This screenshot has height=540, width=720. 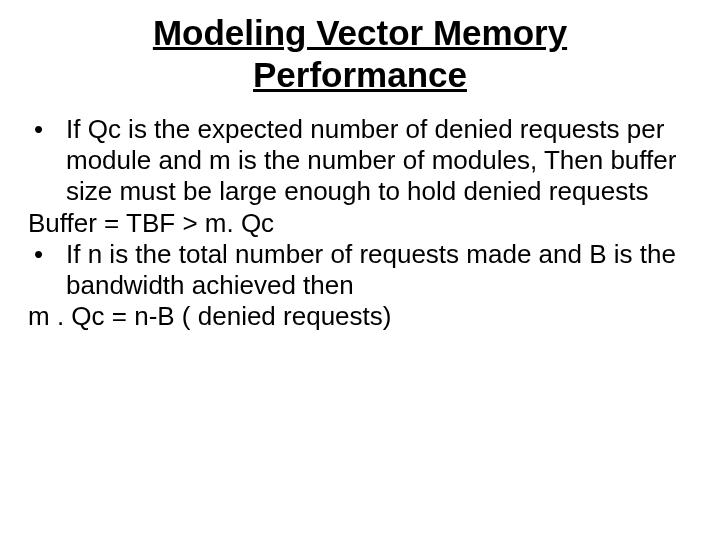 What do you see at coordinates (360, 316) in the screenshot?
I see `body-line: m . Qc = n-B ( denied requests)` at bounding box center [360, 316].